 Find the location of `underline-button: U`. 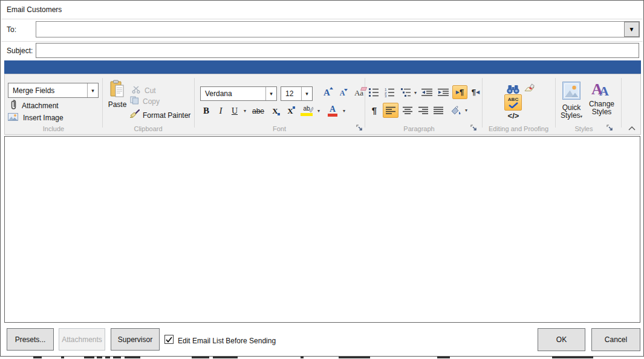

underline-button: U is located at coordinates (235, 111).